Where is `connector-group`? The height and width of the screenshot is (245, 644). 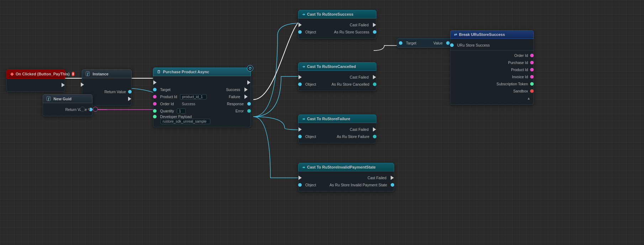 connector-group is located at coordinates (89, 109).